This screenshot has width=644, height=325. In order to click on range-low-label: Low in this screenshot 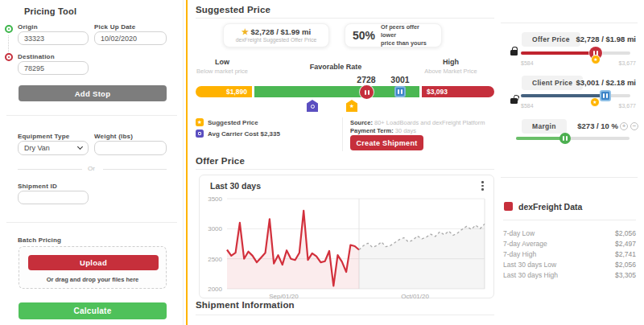, I will do `click(222, 62)`.